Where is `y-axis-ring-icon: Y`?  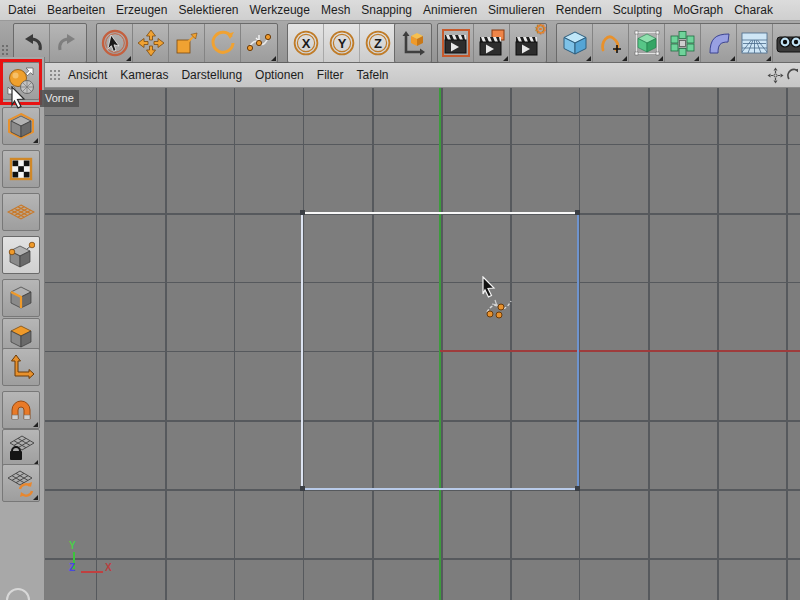
y-axis-ring-icon: Y is located at coordinates (342, 43).